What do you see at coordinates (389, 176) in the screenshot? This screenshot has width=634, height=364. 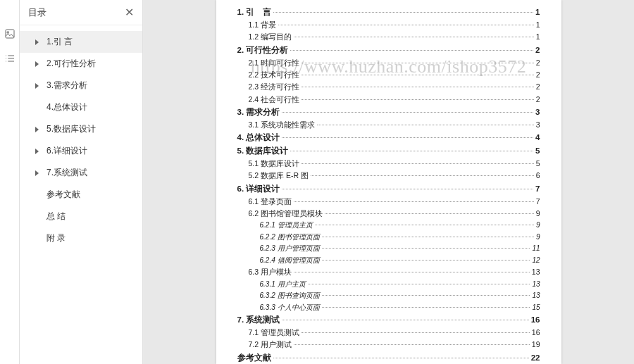 I see `toc-entry: 5.2 数据库 E-R 图6` at bounding box center [389, 176].